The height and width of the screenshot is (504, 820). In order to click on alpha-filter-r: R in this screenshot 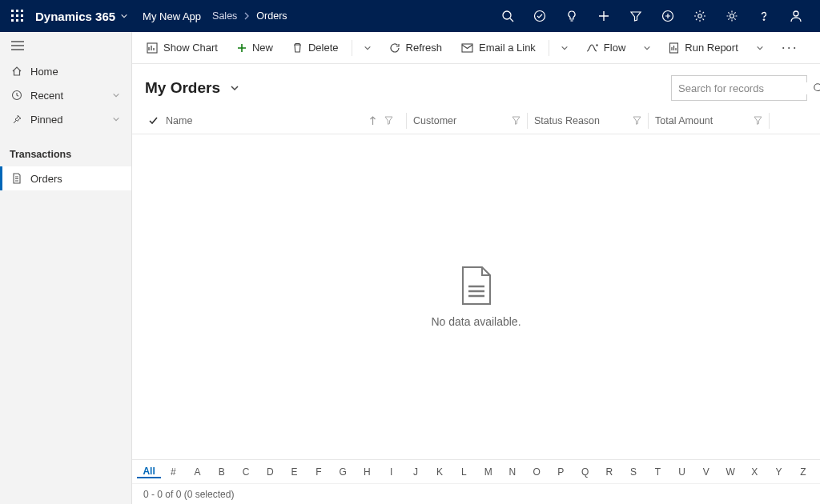, I will do `click(609, 472)`.